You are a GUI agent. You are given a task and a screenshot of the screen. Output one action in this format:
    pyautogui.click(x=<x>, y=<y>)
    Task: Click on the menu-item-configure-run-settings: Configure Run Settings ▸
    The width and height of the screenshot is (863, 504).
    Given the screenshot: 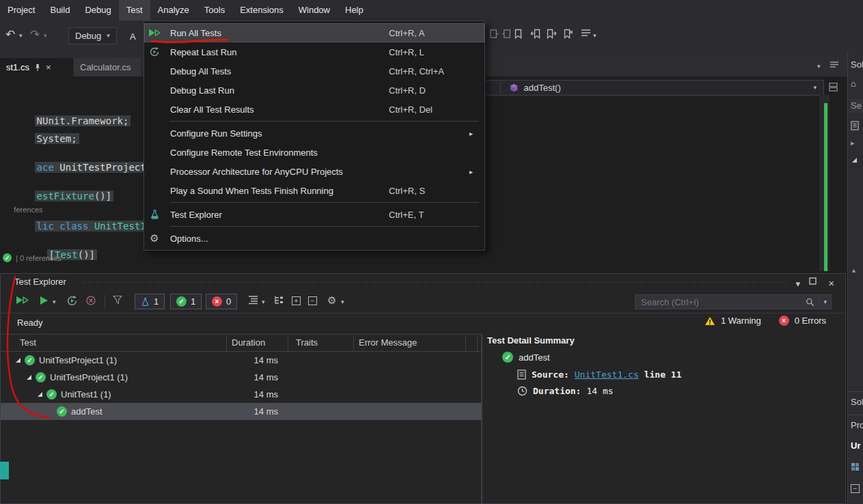 What is the action you would take?
    pyautogui.click(x=314, y=133)
    